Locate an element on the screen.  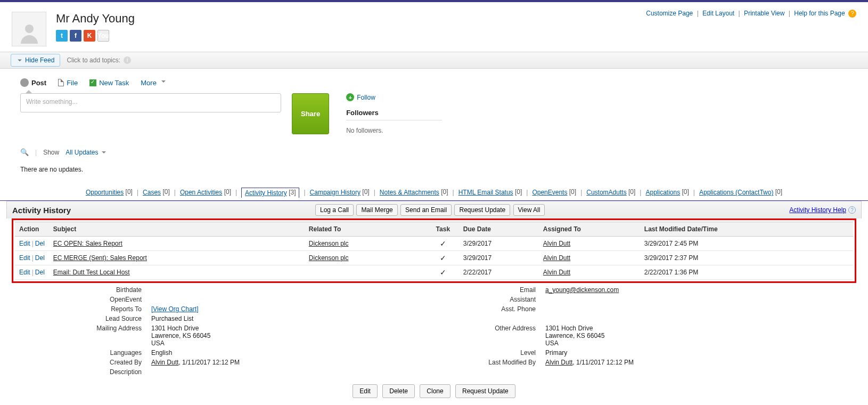
row-modified: 3/29/2017 2:45 PM is located at coordinates (747, 244).